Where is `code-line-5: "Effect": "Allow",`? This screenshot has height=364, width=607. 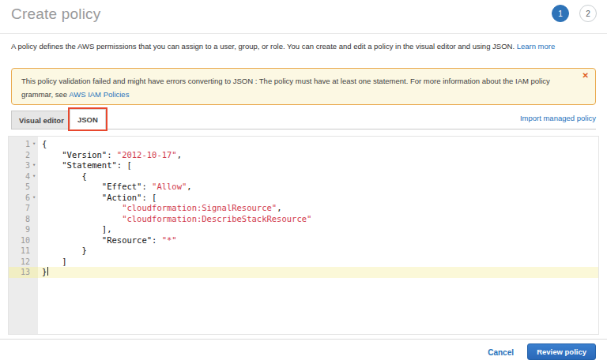 code-line-5: "Effect": "Allow", is located at coordinates (318, 187).